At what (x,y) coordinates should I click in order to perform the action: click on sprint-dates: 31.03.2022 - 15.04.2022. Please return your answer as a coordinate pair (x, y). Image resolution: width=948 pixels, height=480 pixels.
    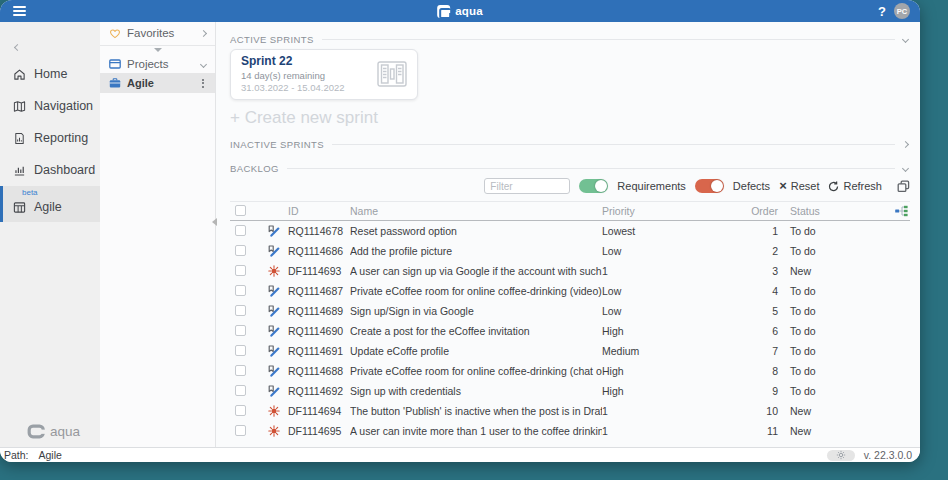
    Looking at the image, I should click on (293, 88).